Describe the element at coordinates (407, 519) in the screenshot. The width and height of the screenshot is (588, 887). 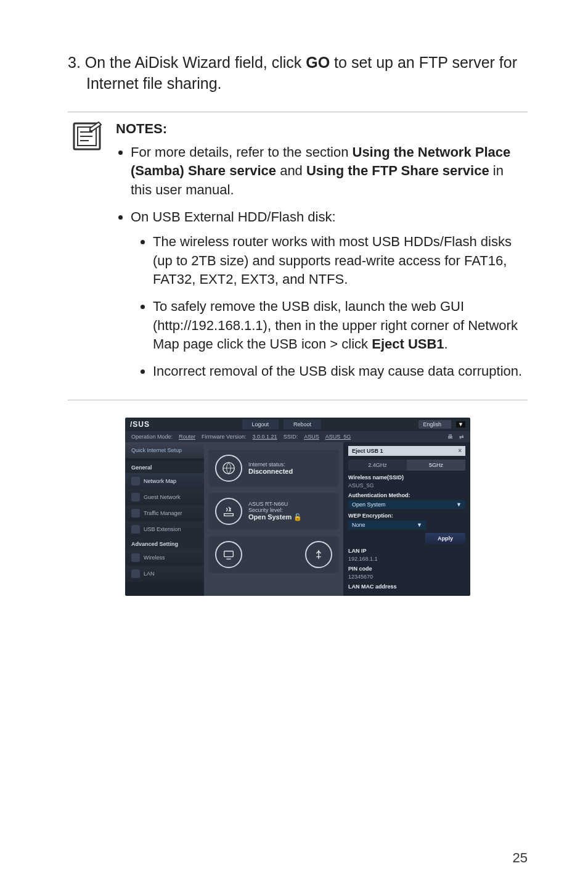
I see `router-right-panel: Eject USB 1 2.4GHz 5GHz Wireless name(SS…` at that location.